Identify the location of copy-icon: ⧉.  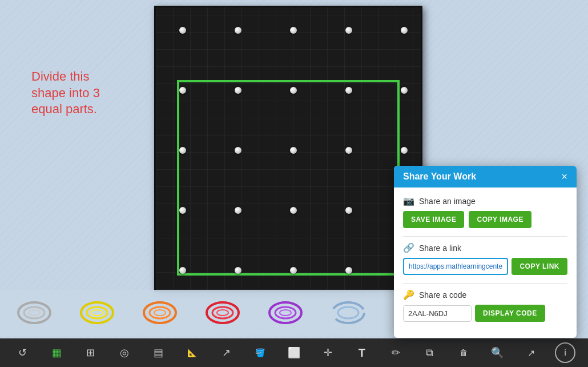
(430, 353).